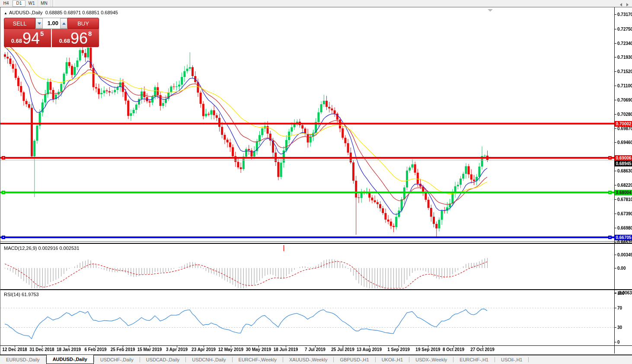  Describe the element at coordinates (625, 255) in the screenshot. I see `macd-axis-label: 0.00349` at that location.